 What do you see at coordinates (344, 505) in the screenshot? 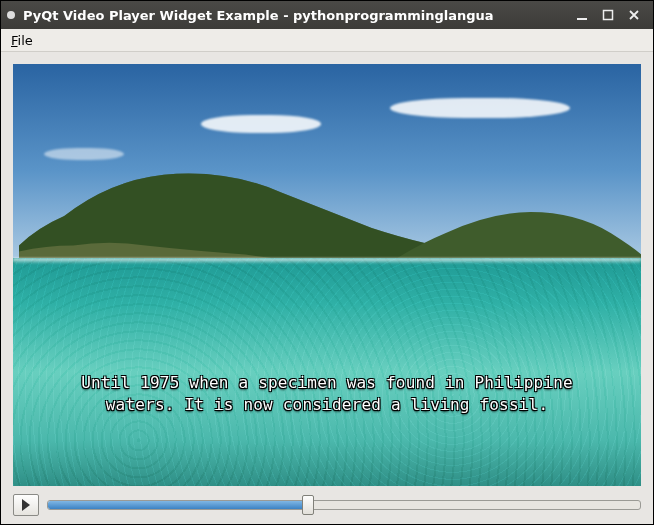
I see `position-slider` at bounding box center [344, 505].